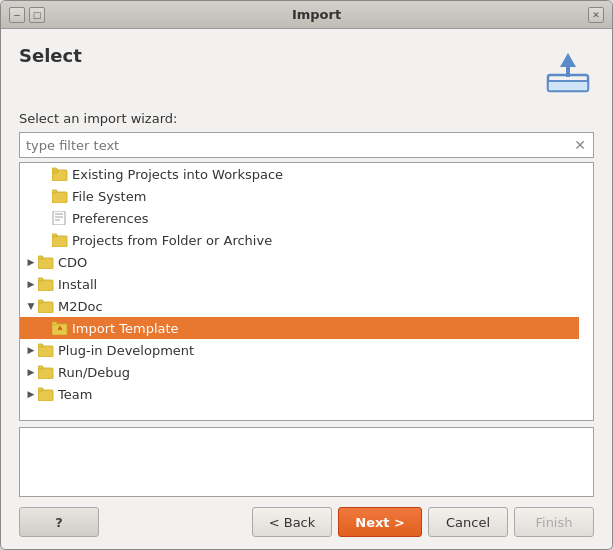  Describe the element at coordinates (50, 56) in the screenshot. I see `page-title: Select` at that location.